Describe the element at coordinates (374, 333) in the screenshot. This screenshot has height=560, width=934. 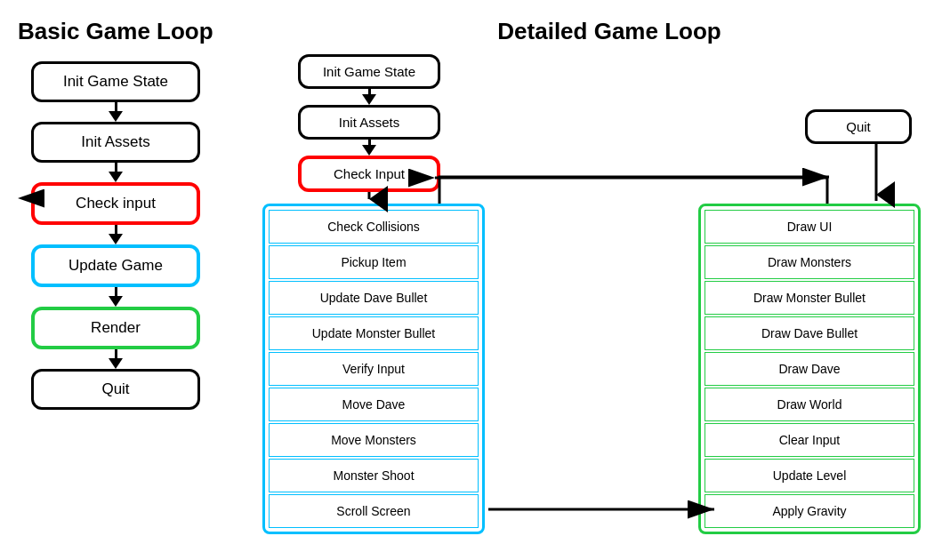
I see `blue-item-3: Update Monster Bullet` at that location.